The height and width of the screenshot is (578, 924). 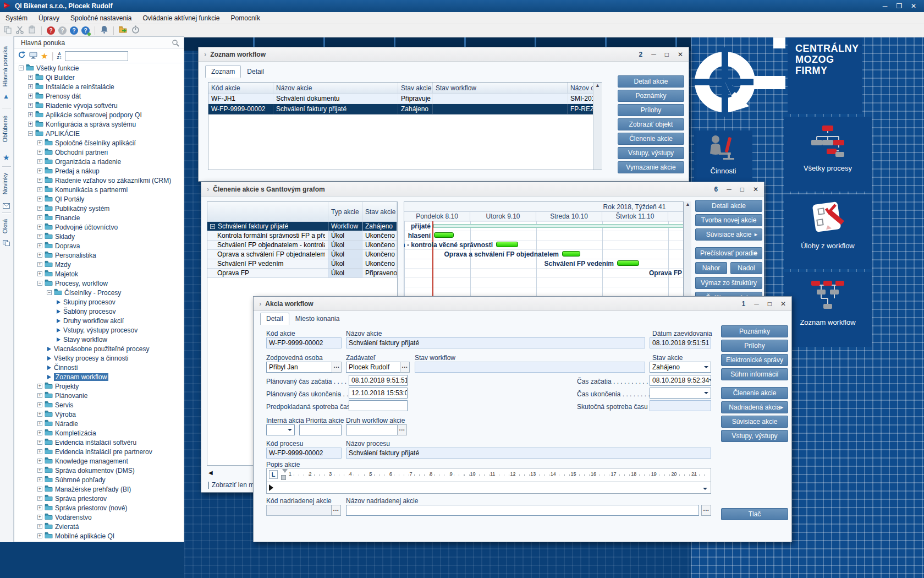 What do you see at coordinates (16, 18) in the screenshot?
I see `menu-item: Systém` at bounding box center [16, 18].